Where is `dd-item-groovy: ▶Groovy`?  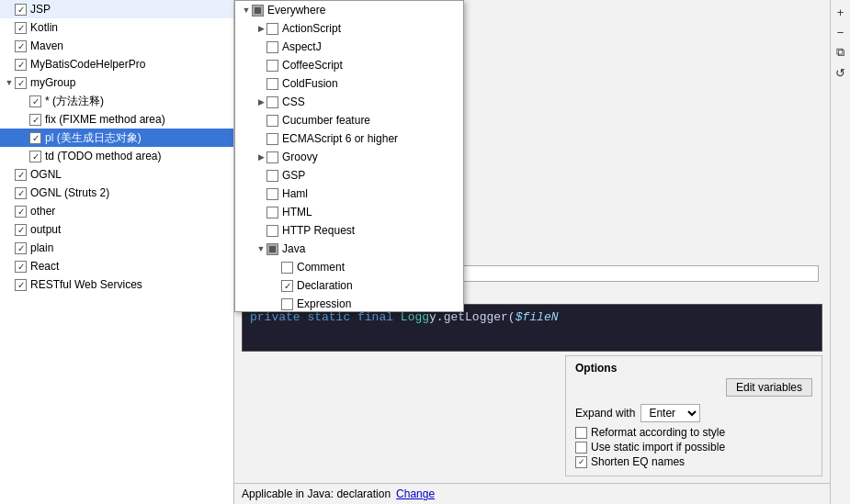
dd-item-groovy: ▶Groovy is located at coordinates (349, 157).